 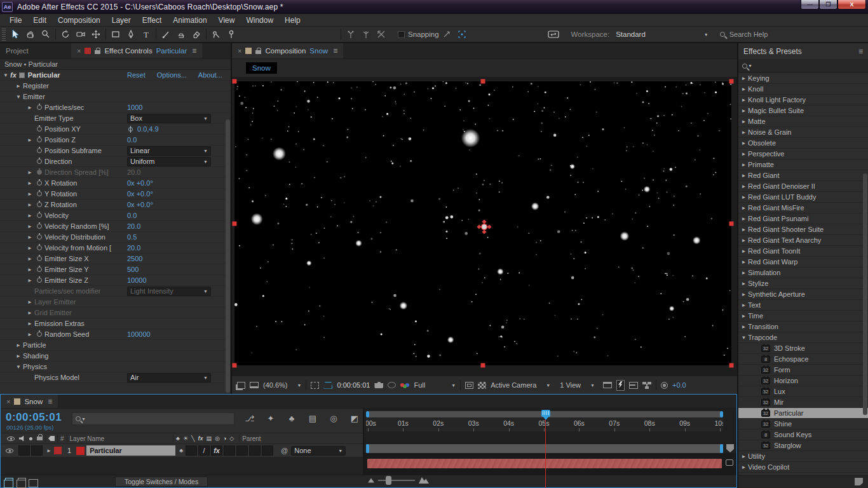 I want to click on shape-tool-icon, so click(x=116, y=34).